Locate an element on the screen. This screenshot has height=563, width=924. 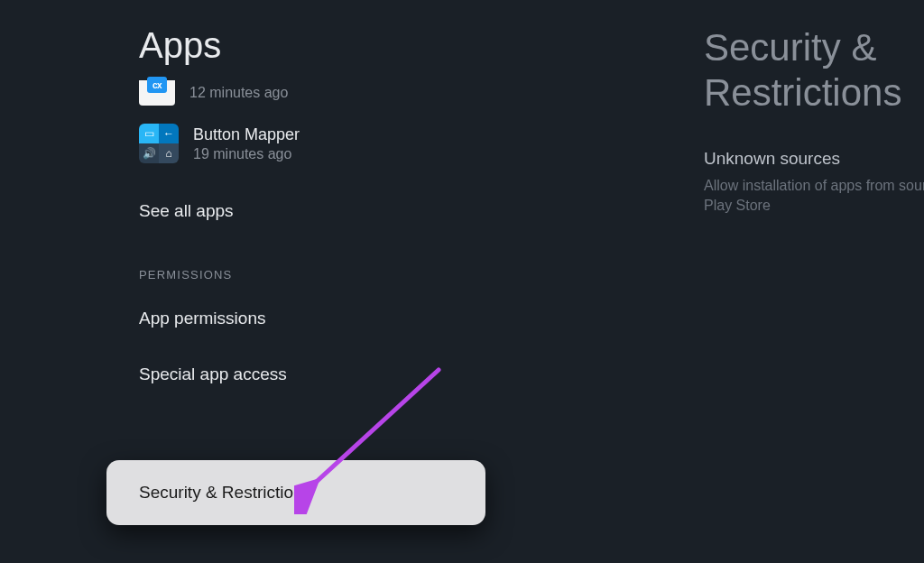
permissions-section-header: PERMISSIONS is located at coordinates (298, 263).